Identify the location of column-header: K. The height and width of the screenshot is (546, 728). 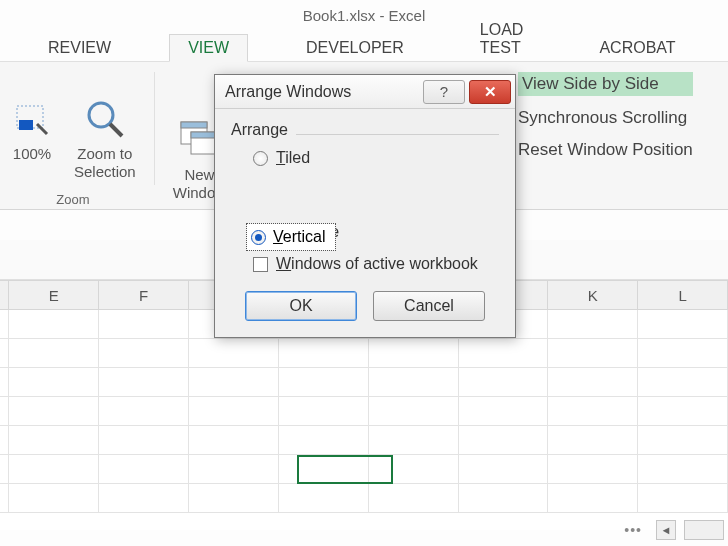
(593, 295).